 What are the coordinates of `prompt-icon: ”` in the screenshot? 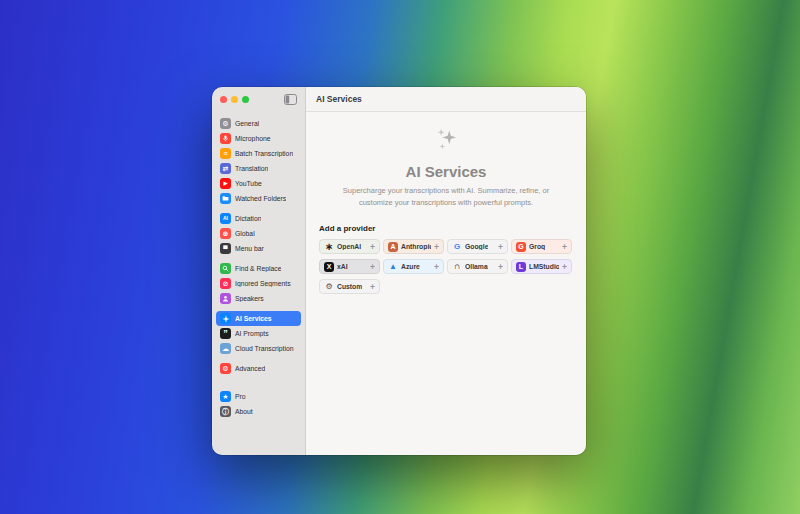 It's located at (226, 334).